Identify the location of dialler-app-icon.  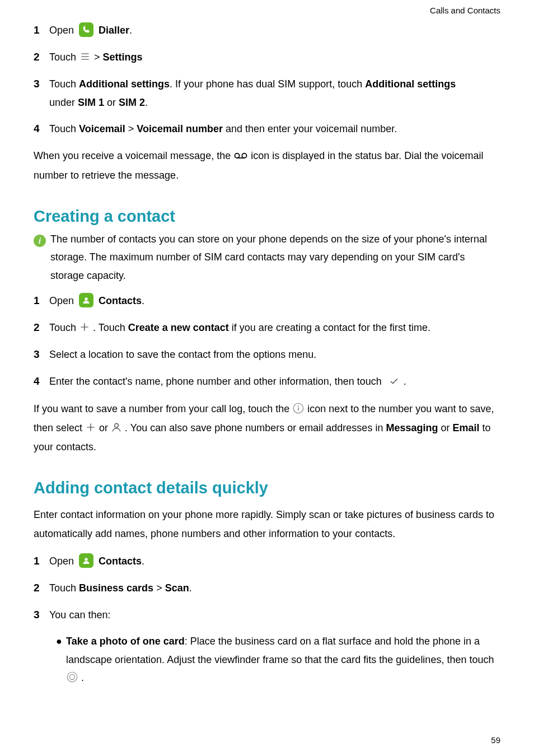
(86, 30).